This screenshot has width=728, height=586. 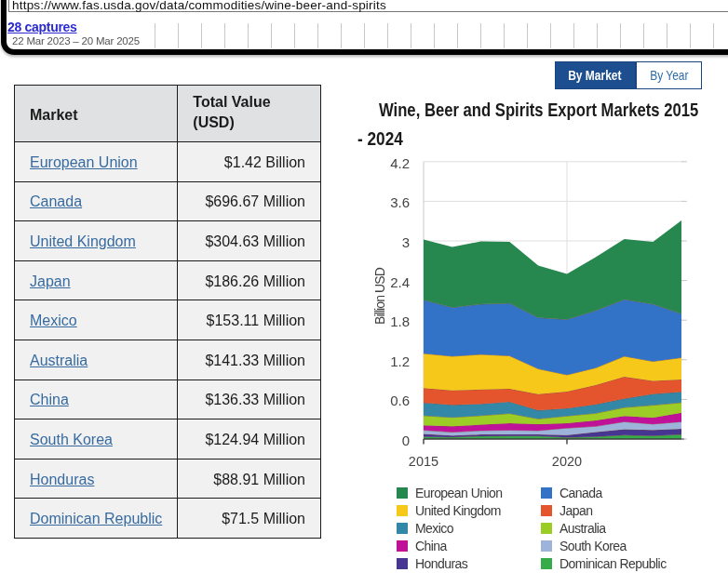 What do you see at coordinates (400, 400) in the screenshot?
I see `svg-text: 0.6` at bounding box center [400, 400].